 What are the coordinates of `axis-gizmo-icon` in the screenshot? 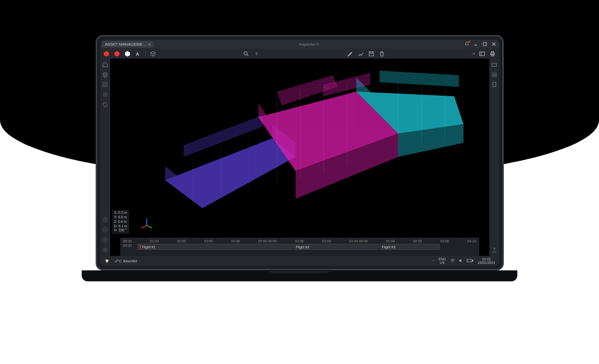 It's located at (147, 223).